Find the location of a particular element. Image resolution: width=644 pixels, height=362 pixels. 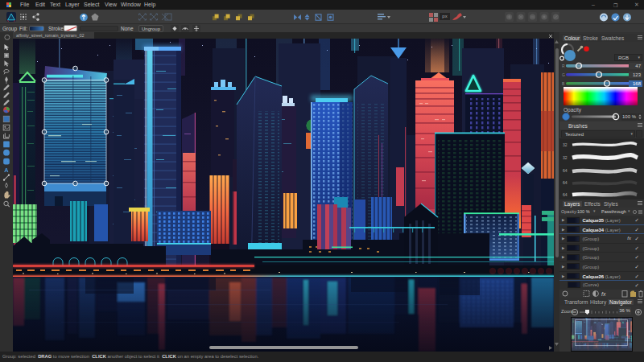

svg-text: A is located at coordinates (6, 171).